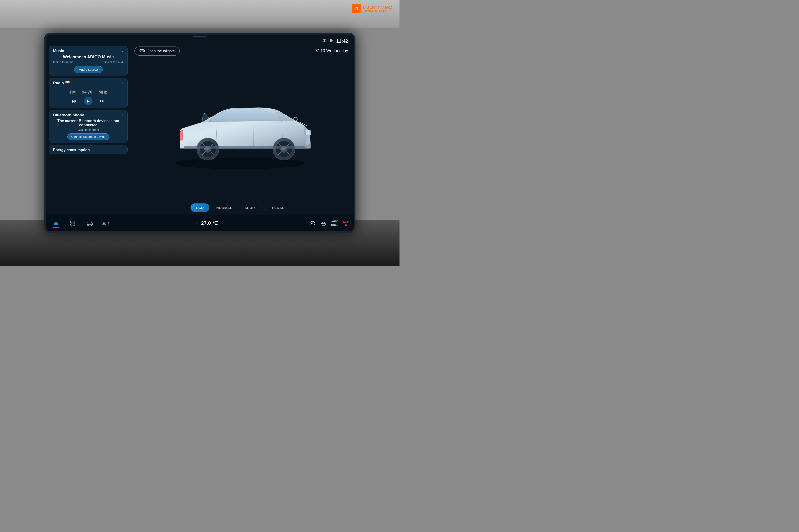 This screenshot has width=799, height=532. I want to click on fan-count: 1, so click(109, 223).